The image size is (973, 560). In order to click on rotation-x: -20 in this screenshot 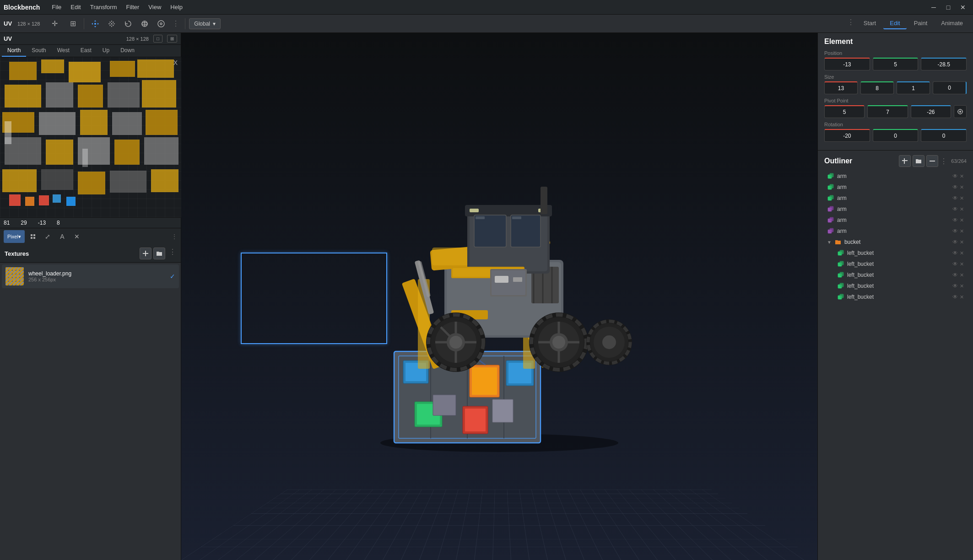, I will do `click(847, 135)`.